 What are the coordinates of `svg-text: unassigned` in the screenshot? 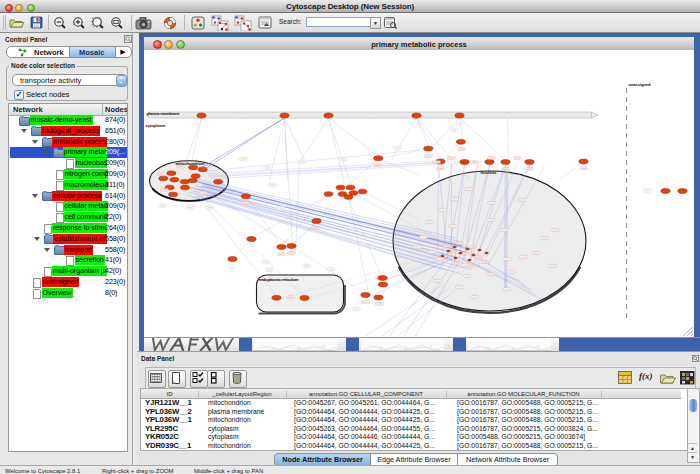 It's located at (640, 84).